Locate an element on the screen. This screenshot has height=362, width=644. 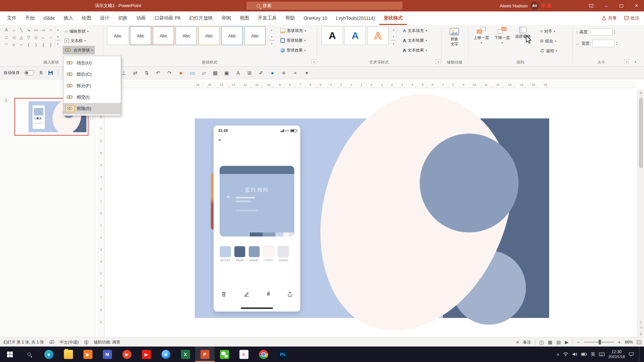
start-button is located at coordinates (10, 354).